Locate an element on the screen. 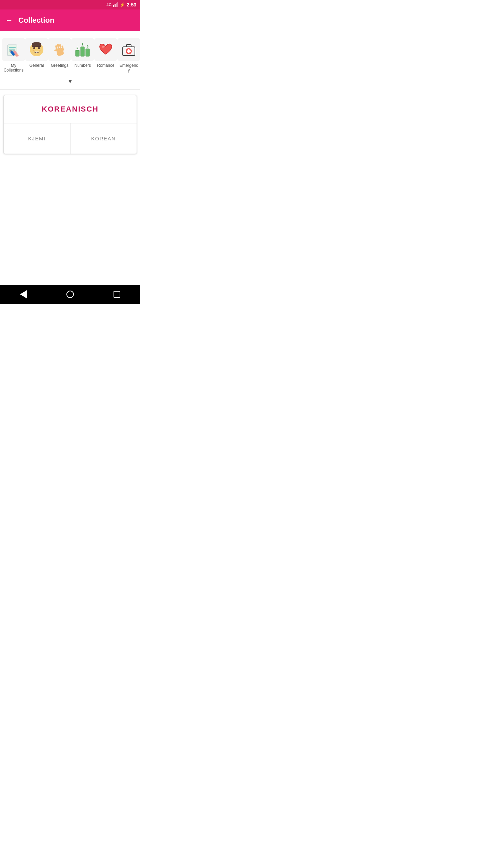 The height and width of the screenshot is (868, 488). romance-icon is located at coordinates (106, 50).